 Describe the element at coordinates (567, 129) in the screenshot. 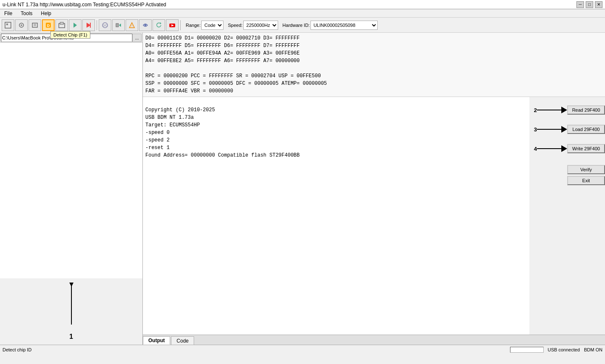

I see `arrow-row-3: 3 Load 29F400` at that location.